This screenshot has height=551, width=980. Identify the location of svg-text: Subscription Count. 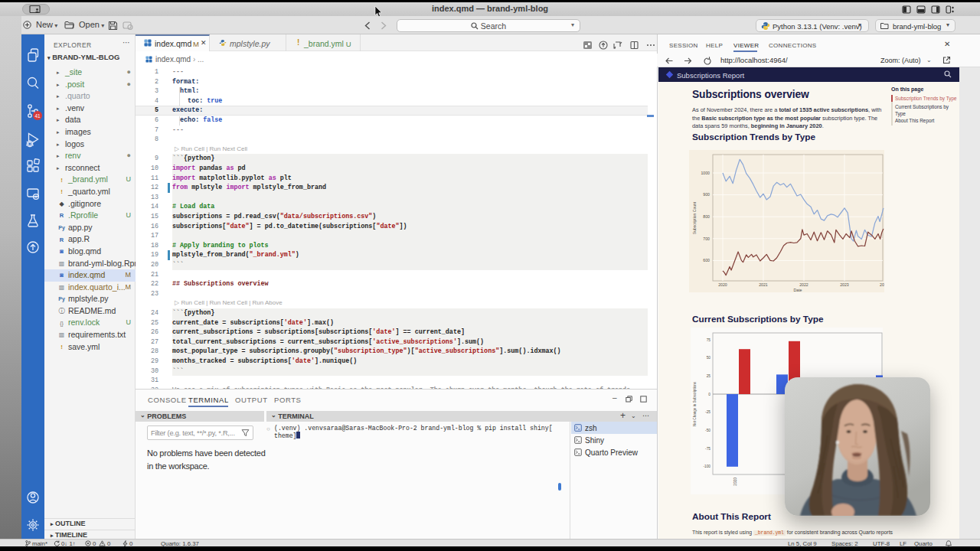
(694, 217).